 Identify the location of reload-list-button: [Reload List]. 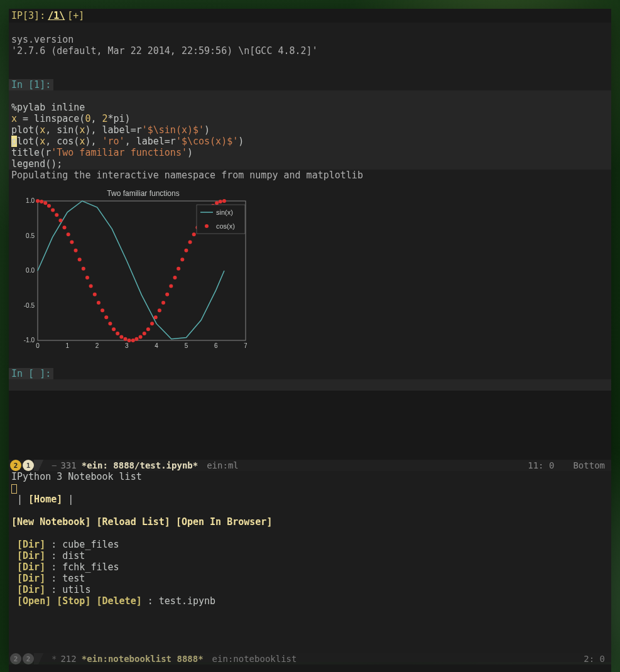
(133, 522).